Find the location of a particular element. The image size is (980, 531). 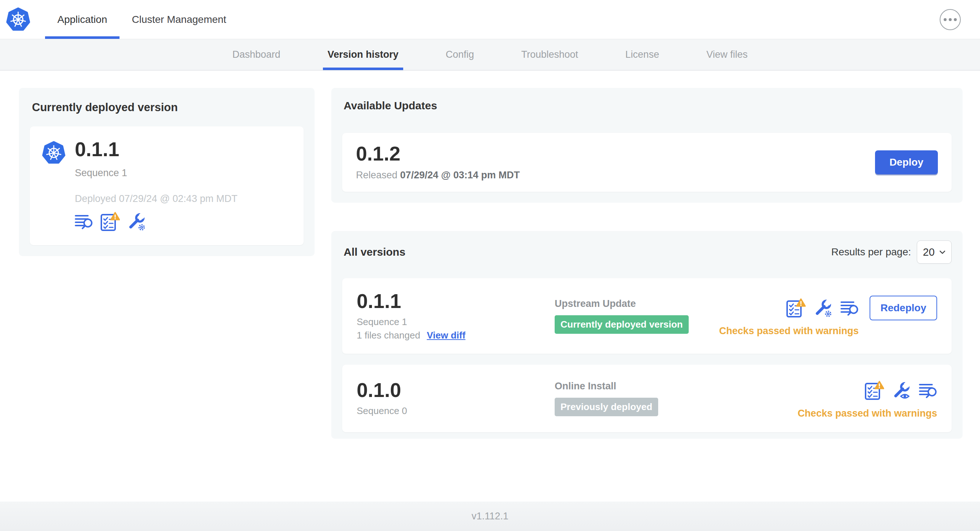

update-version-number: 0.1.2 is located at coordinates (438, 154).